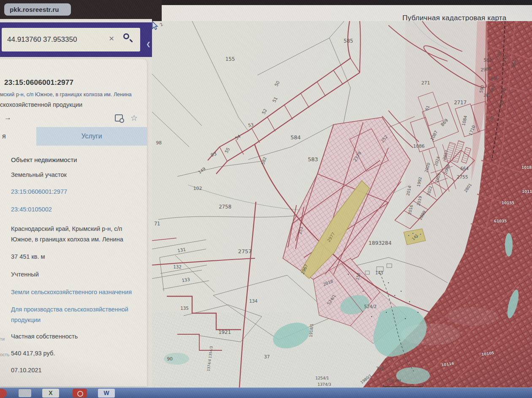  What do you see at coordinates (76, 40) in the screenshot?
I see `search-bar: × ❮` at bounding box center [76, 40].